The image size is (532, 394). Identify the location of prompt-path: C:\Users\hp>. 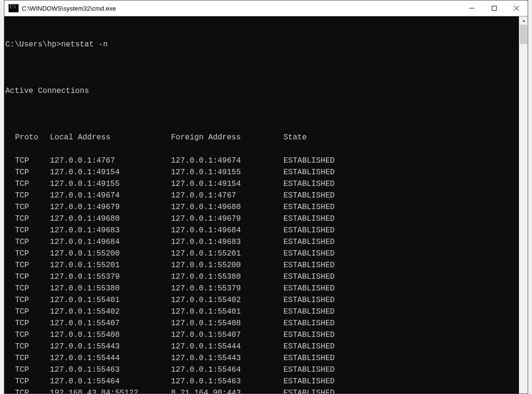
(33, 45).